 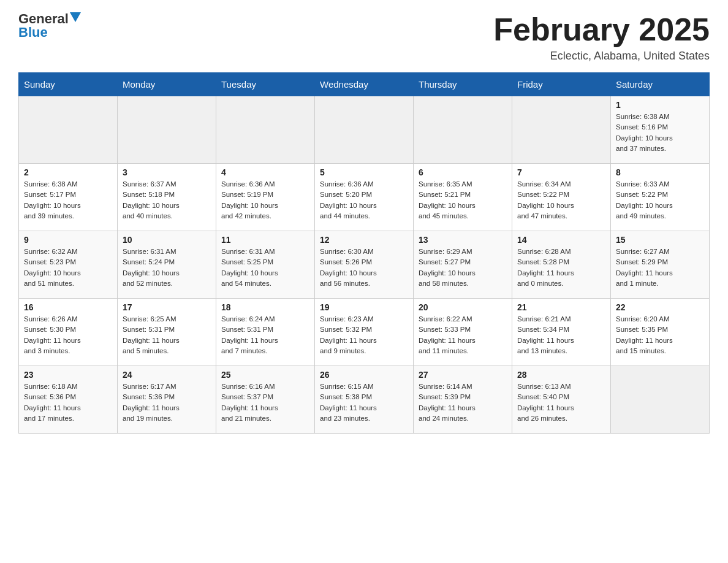 What do you see at coordinates (50, 26) in the screenshot?
I see `logo: General Blue` at bounding box center [50, 26].